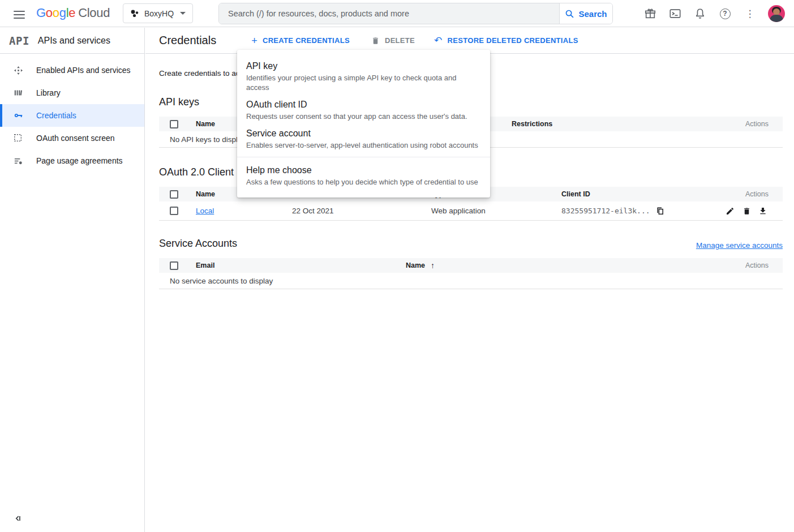 The image size is (794, 532). I want to click on menu-item-oauth-client-id: OAuth client ID Requests user consent so…, so click(363, 110).